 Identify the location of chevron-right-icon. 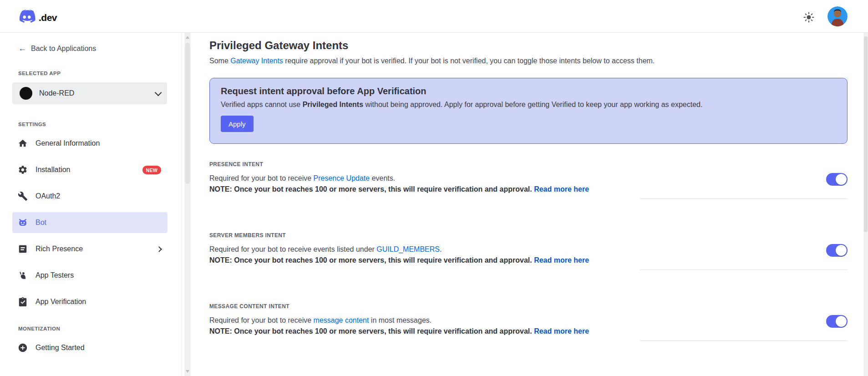
(159, 249).